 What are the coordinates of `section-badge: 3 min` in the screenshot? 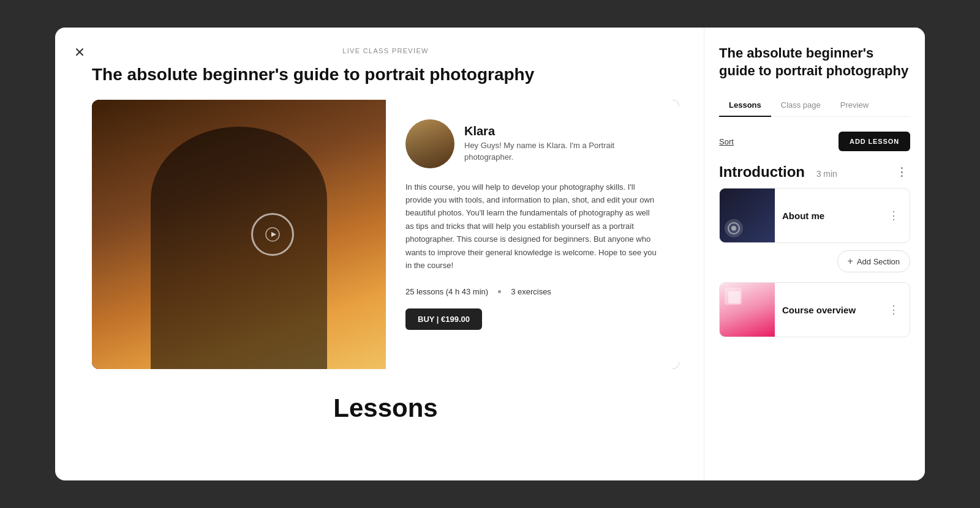 It's located at (827, 174).